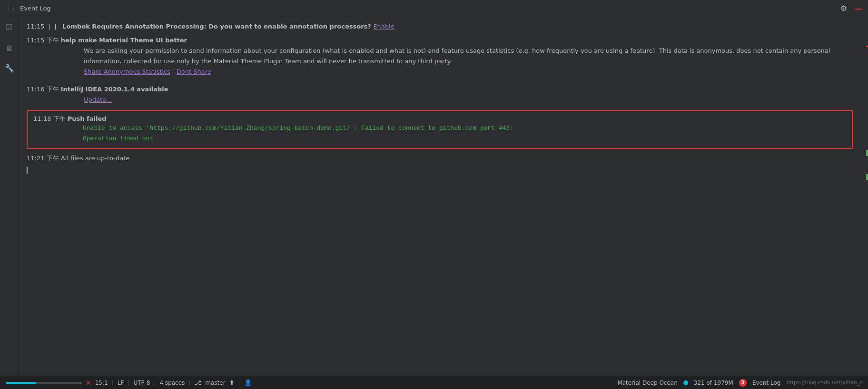 This screenshot has width=868, height=389. What do you see at coordinates (714, 383) in the screenshot?
I see `memory-label: 321 of 1979M` at bounding box center [714, 383].